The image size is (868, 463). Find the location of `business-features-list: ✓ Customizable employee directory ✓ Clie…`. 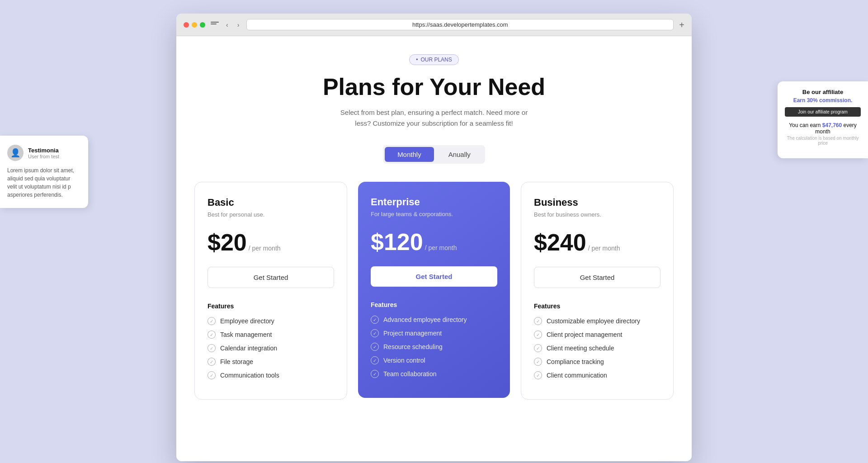

business-features-list: ✓ Customizable employee directory ✓ Clie… is located at coordinates (597, 348).